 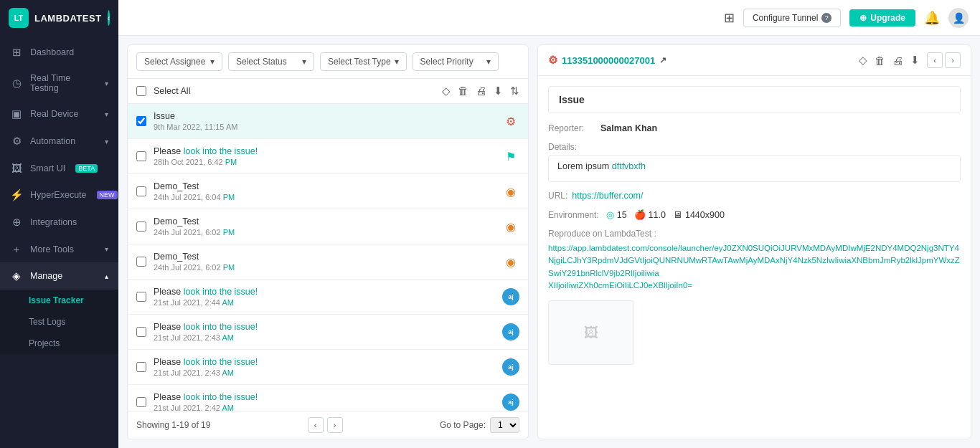 I want to click on logo-icon: LT, so click(x=19, y=18).